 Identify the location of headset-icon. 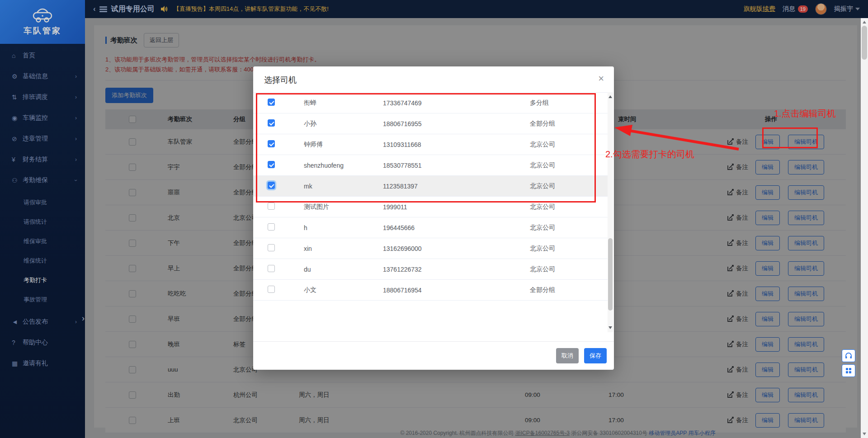
(849, 356).